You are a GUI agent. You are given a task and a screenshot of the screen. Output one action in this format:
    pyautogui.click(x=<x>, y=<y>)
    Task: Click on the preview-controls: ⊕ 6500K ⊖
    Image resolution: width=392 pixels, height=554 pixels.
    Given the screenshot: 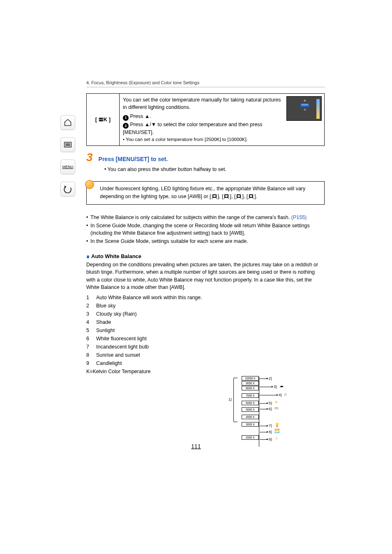 What is the action you would take?
    pyautogui.click(x=305, y=105)
    